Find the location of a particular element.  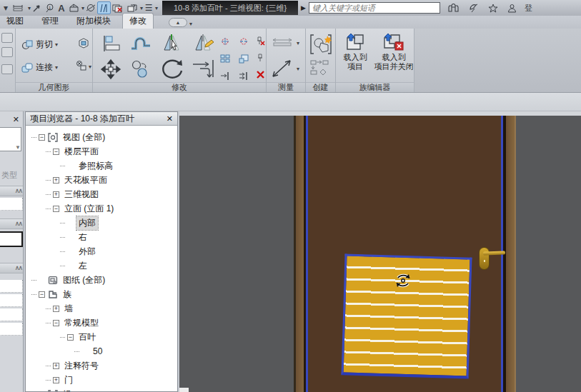

pin-icon is located at coordinates (260, 57).